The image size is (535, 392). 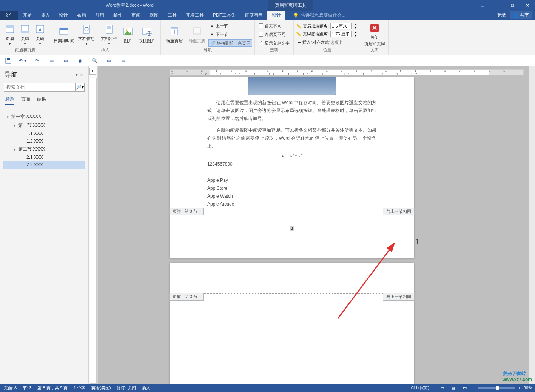 What do you see at coordinates (10, 100) in the screenshot?
I see `navpane-tab-headings: 标题` at bounding box center [10, 100].